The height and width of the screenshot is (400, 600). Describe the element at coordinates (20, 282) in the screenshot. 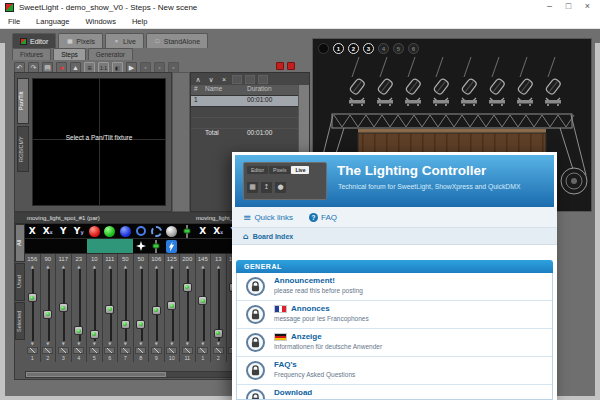

I see `fader-filter-used: Used` at that location.